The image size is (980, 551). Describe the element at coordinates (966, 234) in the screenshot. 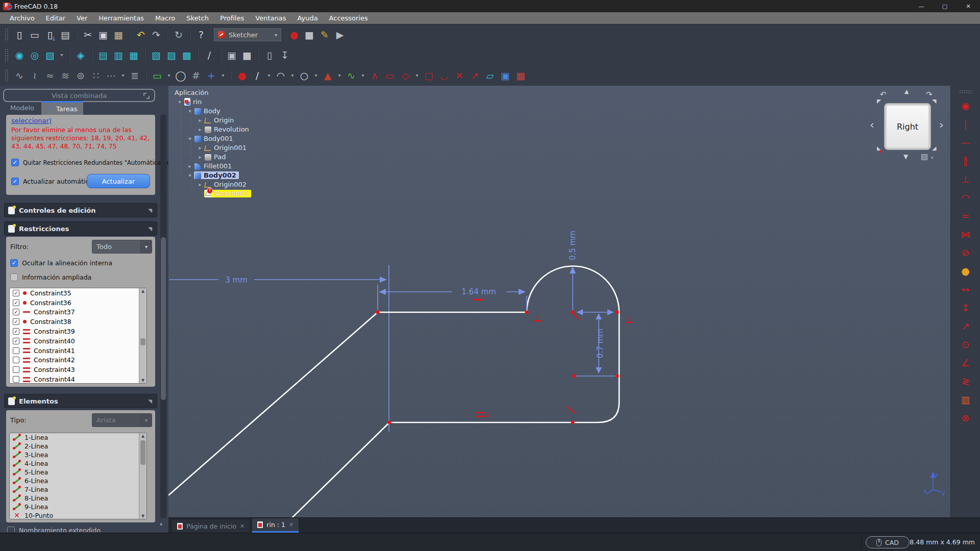

I see `symmetric-constraint-icon: ⋈` at that location.